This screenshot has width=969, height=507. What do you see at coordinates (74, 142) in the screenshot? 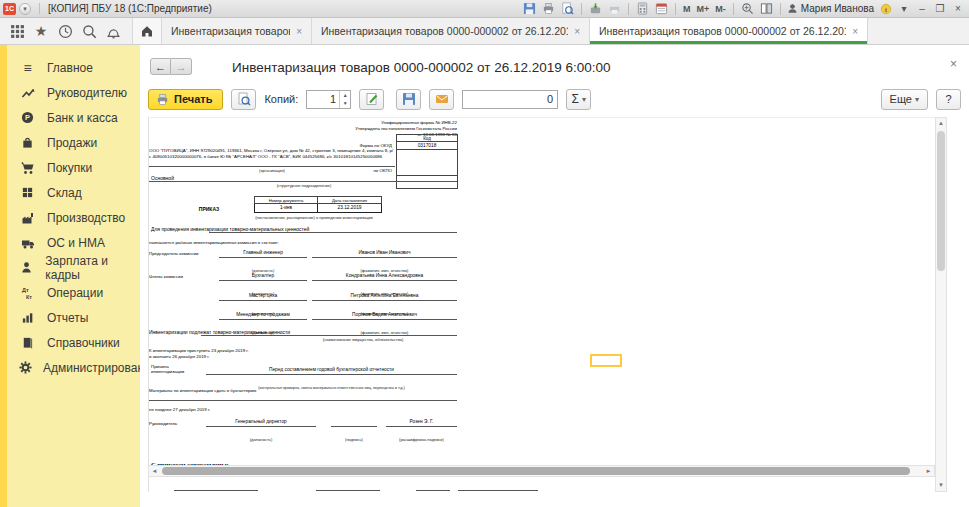
I see `sidebar-item-sales: Продажи` at bounding box center [74, 142].